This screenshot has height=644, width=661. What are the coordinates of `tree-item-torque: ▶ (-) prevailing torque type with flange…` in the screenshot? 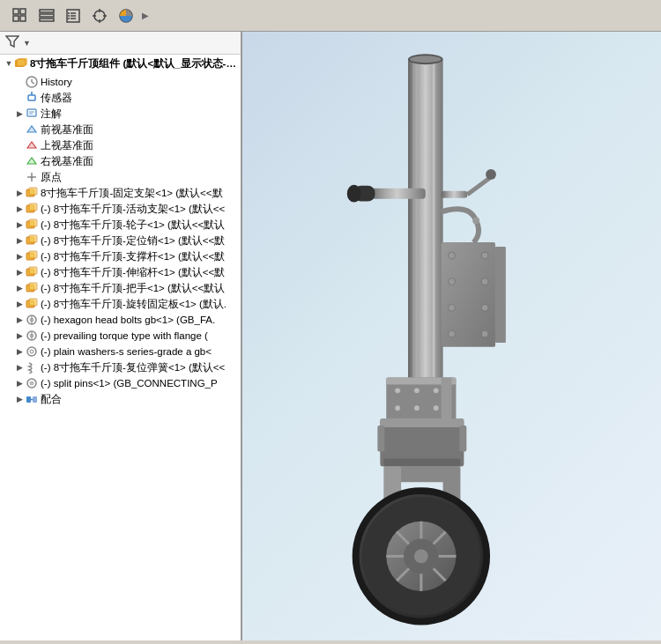 It's located at (120, 336).